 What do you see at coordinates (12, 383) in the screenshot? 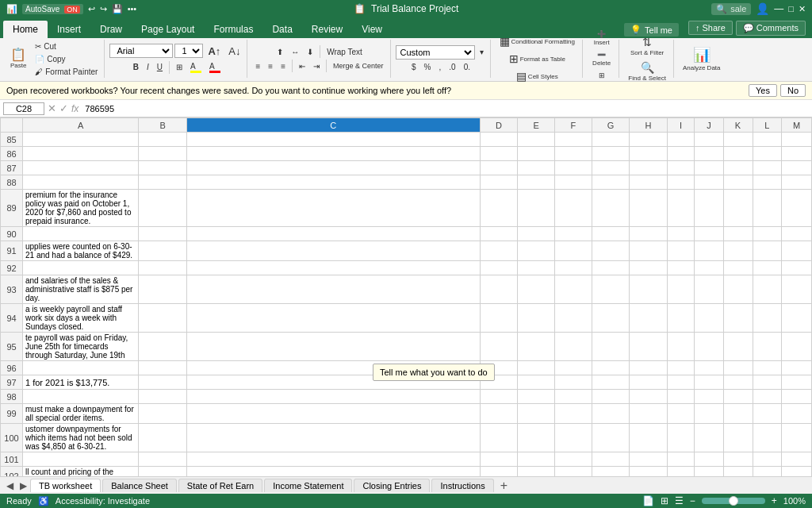
I see `row-header: 97` at bounding box center [12, 383].